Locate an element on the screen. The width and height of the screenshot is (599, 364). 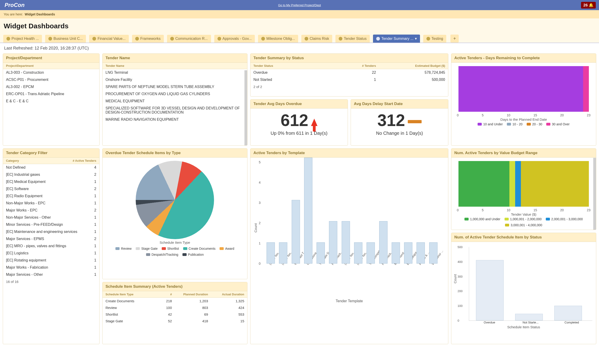
legend-item: 1,000,000 and Under is located at coordinates (482, 219).